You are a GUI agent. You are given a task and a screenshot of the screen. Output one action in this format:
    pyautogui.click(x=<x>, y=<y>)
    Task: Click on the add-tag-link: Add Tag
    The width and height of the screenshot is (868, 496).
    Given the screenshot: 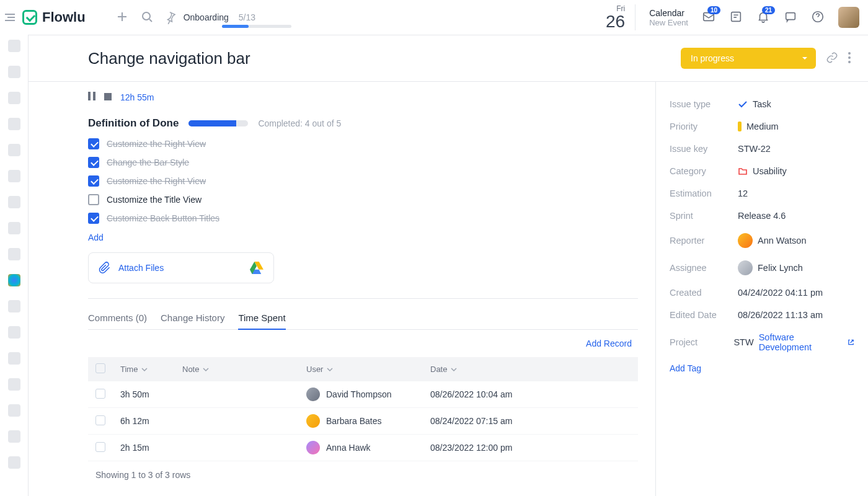 What is the action you would take?
    pyautogui.click(x=686, y=368)
    